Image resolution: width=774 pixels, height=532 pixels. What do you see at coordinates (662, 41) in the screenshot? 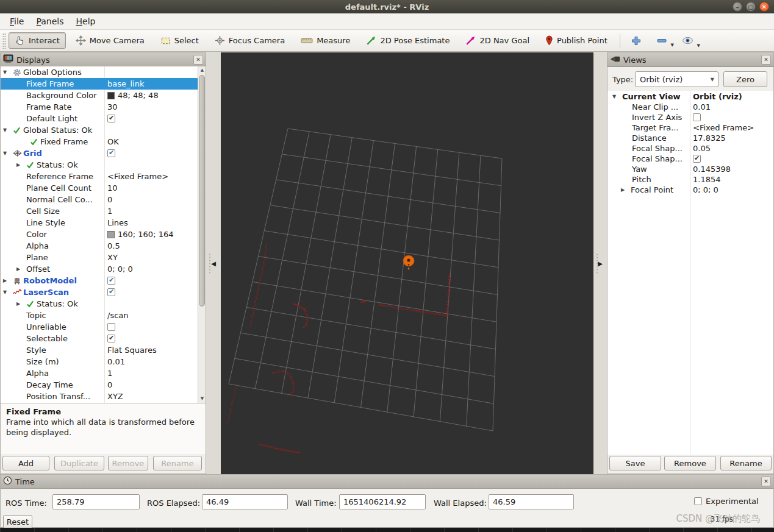
I see `tool-minus-button: ▼` at bounding box center [662, 41].